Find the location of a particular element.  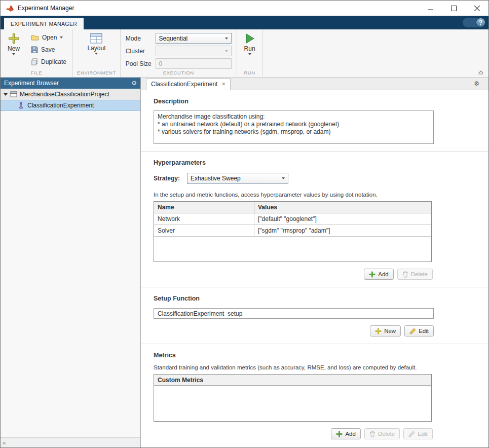

run-section-label: RUN is located at coordinates (250, 73).